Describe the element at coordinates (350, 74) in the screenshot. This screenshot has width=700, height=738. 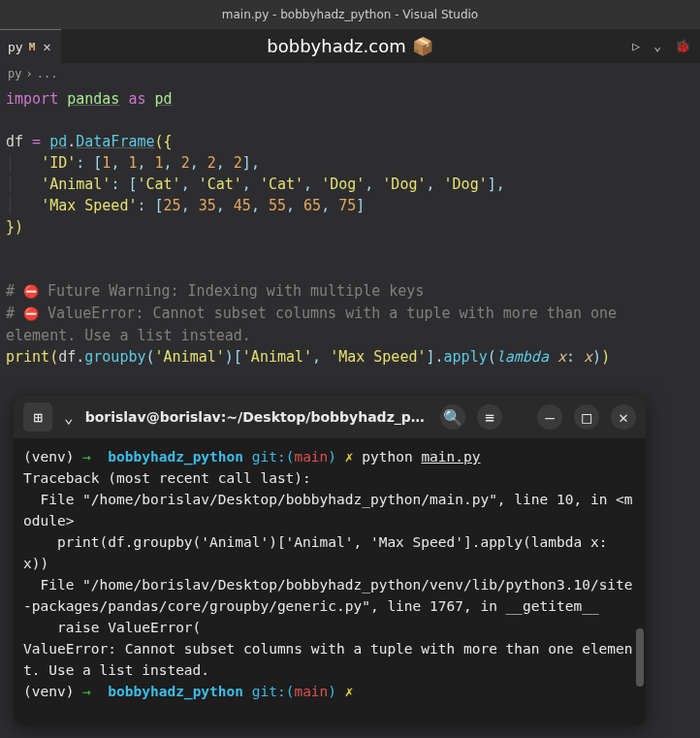
I see `breadcrumb: py › ...` at that location.